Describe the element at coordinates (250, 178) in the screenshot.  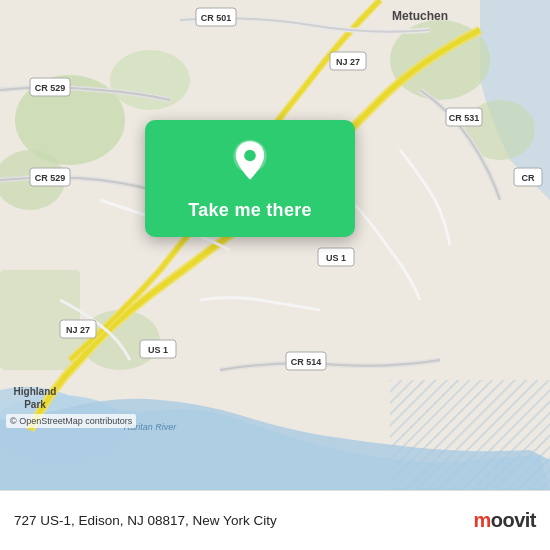
I see `action-card: Take me there` at that location.